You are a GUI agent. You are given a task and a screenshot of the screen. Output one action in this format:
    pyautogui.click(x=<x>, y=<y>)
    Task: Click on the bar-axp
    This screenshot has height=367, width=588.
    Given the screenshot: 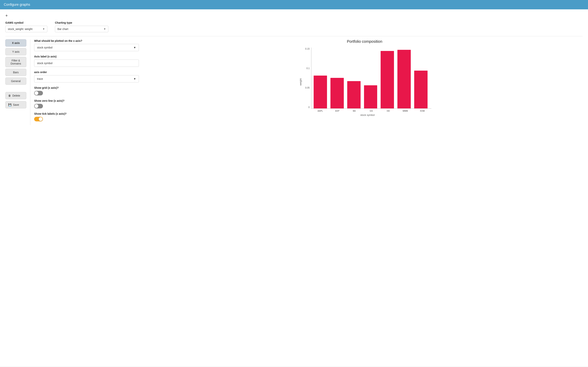 What is the action you would take?
    pyautogui.click(x=337, y=93)
    